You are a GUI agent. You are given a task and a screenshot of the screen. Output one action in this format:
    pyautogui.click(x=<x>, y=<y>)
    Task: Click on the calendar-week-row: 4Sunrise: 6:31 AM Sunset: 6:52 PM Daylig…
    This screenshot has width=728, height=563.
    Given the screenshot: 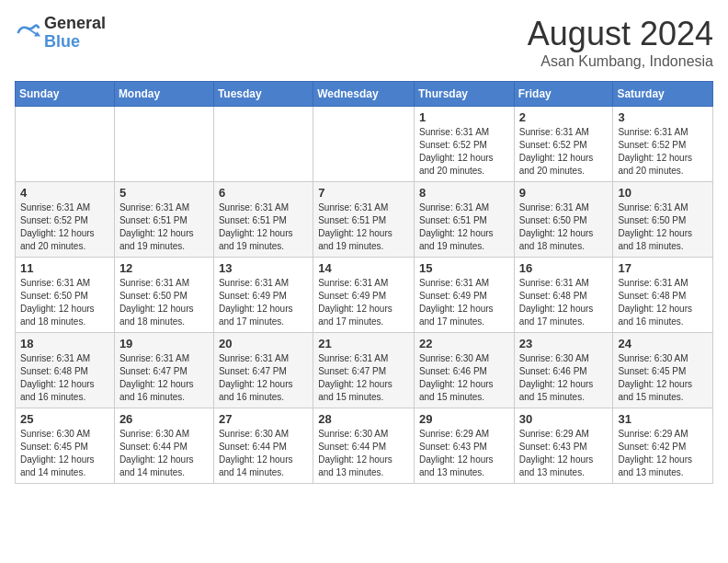 What is the action you would take?
    pyautogui.click(x=364, y=220)
    